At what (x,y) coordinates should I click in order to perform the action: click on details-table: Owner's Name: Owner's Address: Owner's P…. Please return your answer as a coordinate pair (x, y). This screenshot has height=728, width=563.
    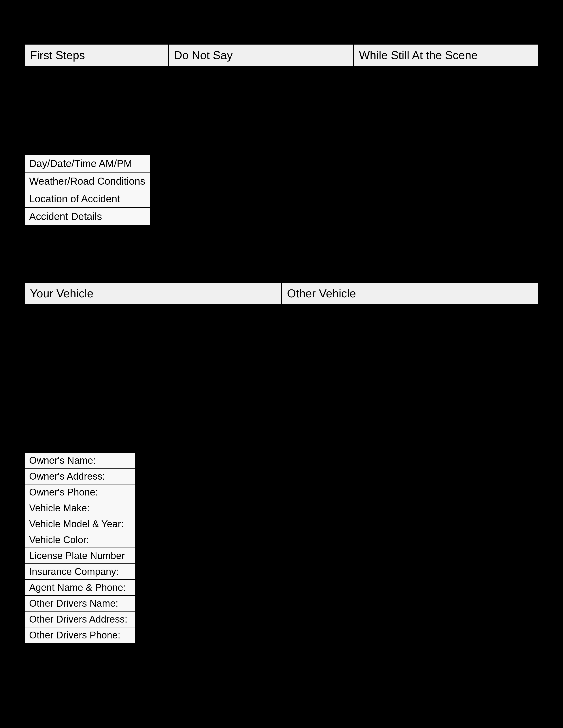
    Looking at the image, I should click on (80, 548).